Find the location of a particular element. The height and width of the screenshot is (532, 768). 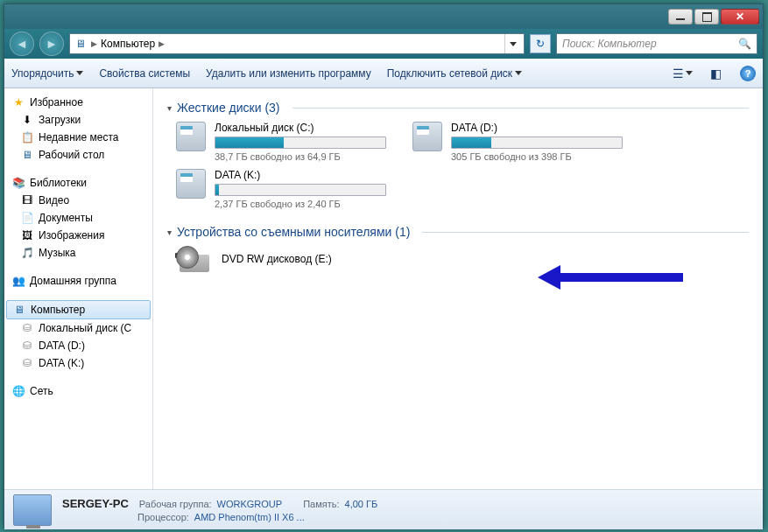

memory-value: 4,00 ГБ is located at coordinates (362, 504).